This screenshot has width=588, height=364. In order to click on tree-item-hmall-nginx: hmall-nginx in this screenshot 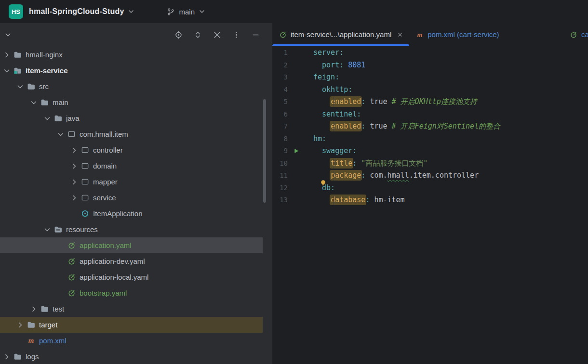, I will do `click(131, 55)`.